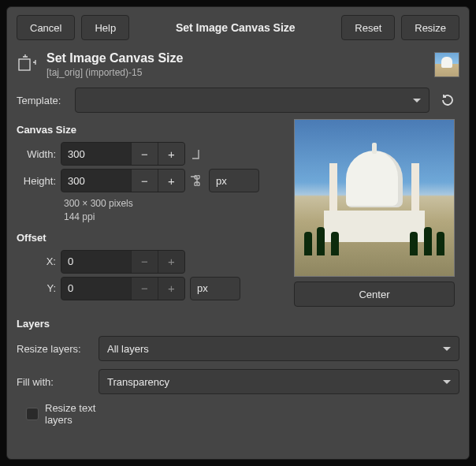  I want to click on top-button-bar: Cancel Help Set Image Canvas Size Reset …, so click(238, 28).